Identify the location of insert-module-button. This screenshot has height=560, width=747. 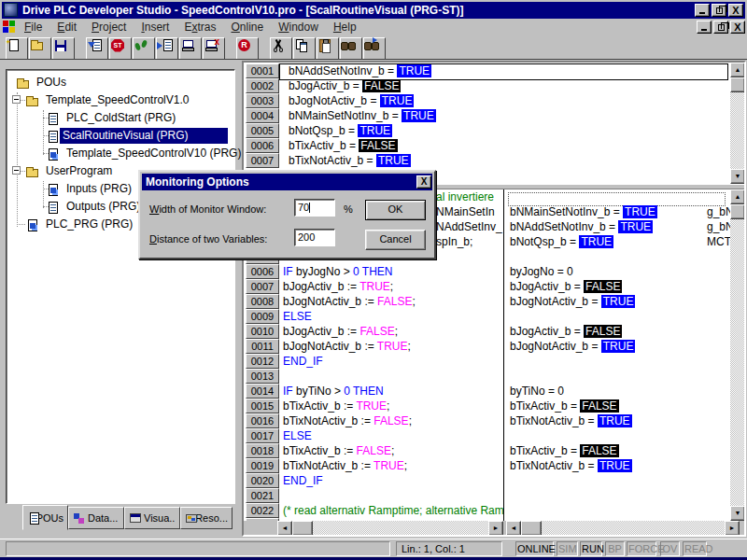
(167, 49).